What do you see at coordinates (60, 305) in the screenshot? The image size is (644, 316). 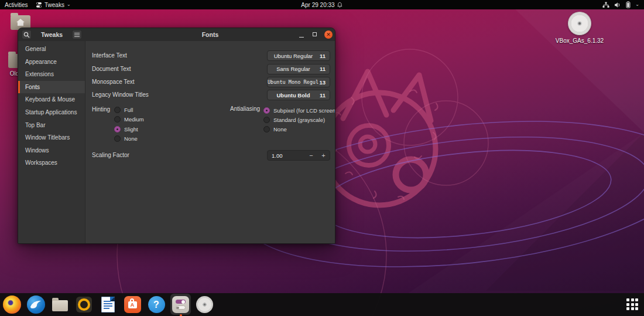 I see `dock-item-files` at bounding box center [60, 305].